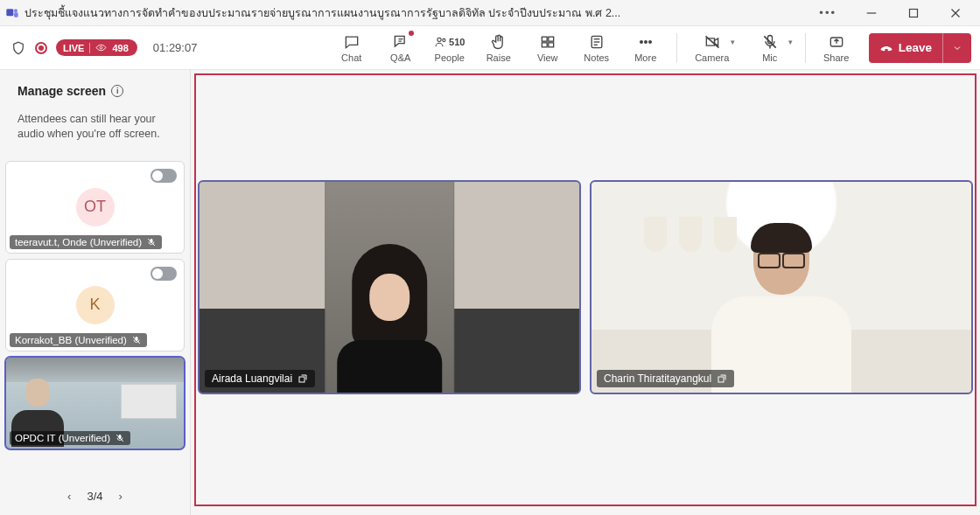  What do you see at coordinates (94, 305) in the screenshot?
I see `participant-tile: K Korrakot_BB (Unverified)` at bounding box center [94, 305].